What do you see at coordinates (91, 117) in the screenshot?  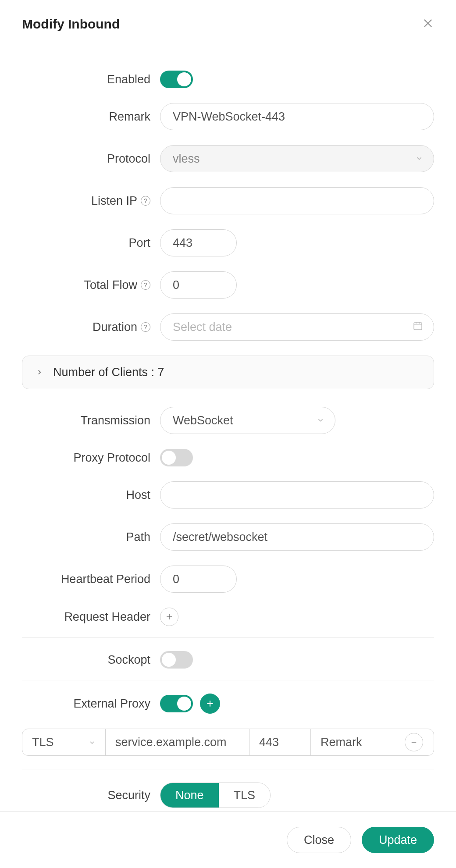 I see `remark-label: Remark` at bounding box center [91, 117].